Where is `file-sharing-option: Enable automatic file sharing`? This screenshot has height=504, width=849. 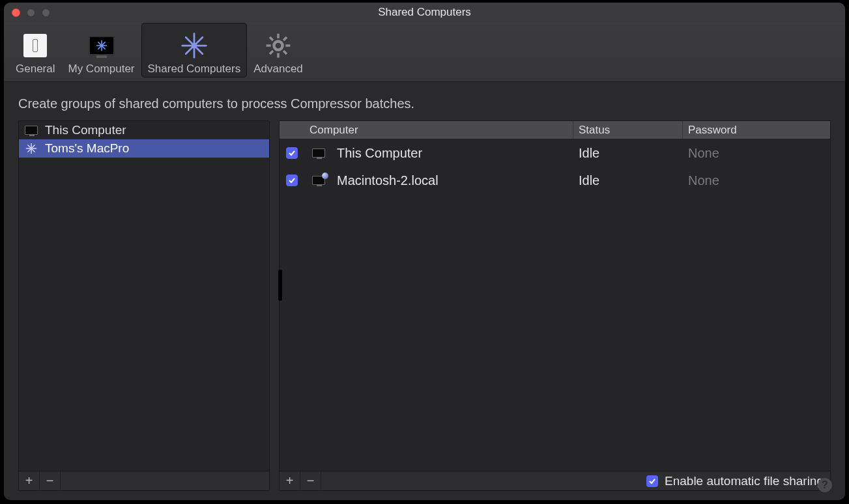
file-sharing-option: Enable automatic file sharing is located at coordinates (738, 481).